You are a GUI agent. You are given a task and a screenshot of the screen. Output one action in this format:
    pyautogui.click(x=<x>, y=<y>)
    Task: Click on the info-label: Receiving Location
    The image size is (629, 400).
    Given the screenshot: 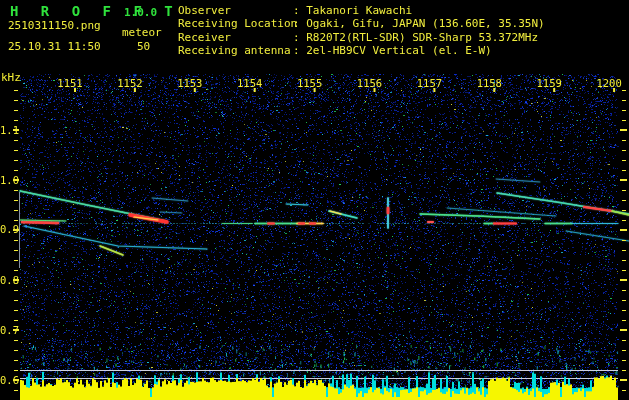 What is the action you would take?
    pyautogui.click(x=236, y=24)
    